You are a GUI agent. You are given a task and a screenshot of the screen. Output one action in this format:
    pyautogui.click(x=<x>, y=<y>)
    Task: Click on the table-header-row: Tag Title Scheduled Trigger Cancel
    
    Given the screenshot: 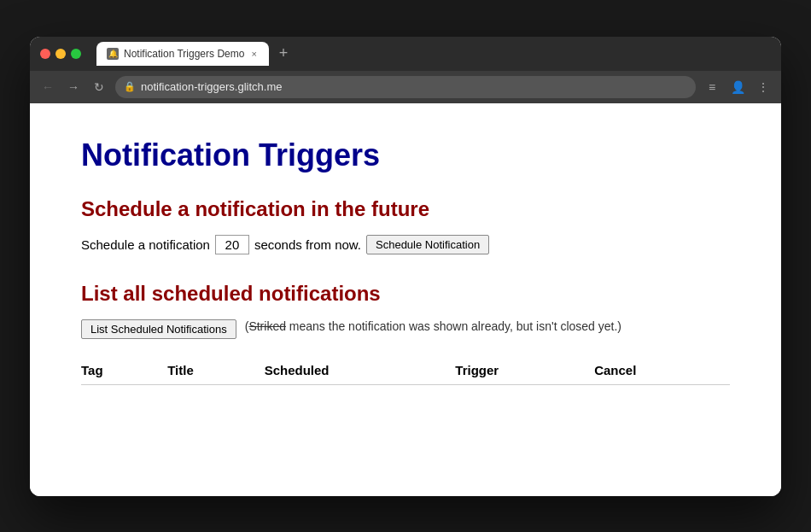 What is the action you would take?
    pyautogui.click(x=406, y=371)
    